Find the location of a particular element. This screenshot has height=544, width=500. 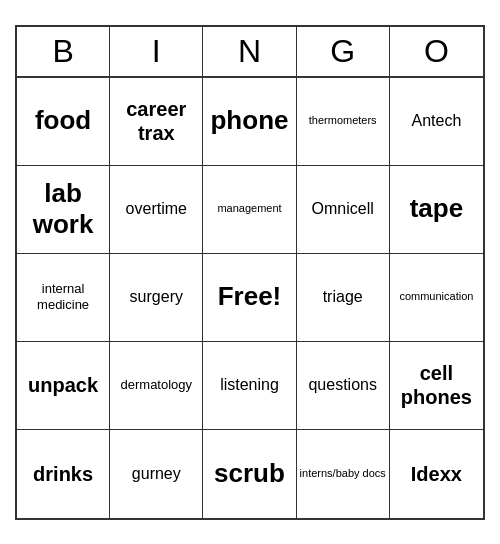

bingo-cell-12: Free! is located at coordinates (250, 298).